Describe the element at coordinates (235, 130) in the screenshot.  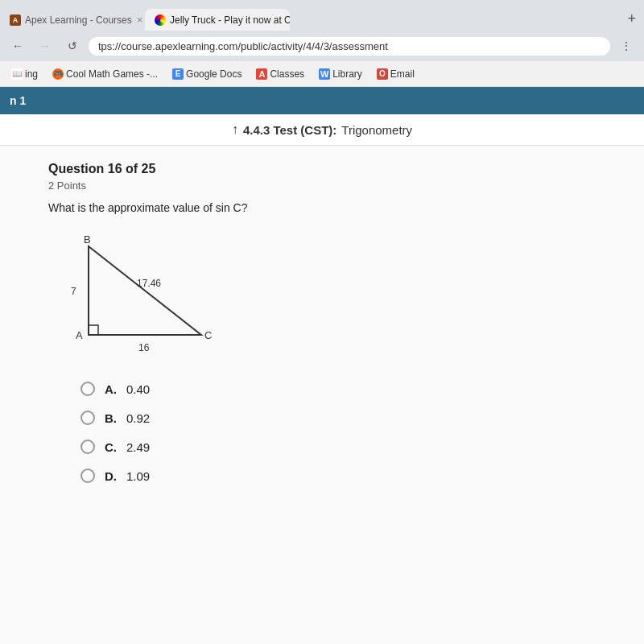
I see `test-header-icon: ↑` at that location.